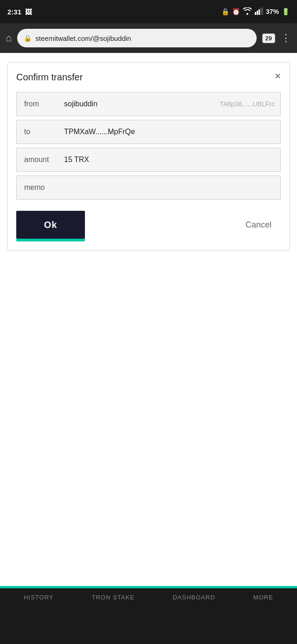 The image size is (297, 644). What do you see at coordinates (194, 597) in the screenshot?
I see `nav-dashboard: DASHBOARD` at bounding box center [194, 597].